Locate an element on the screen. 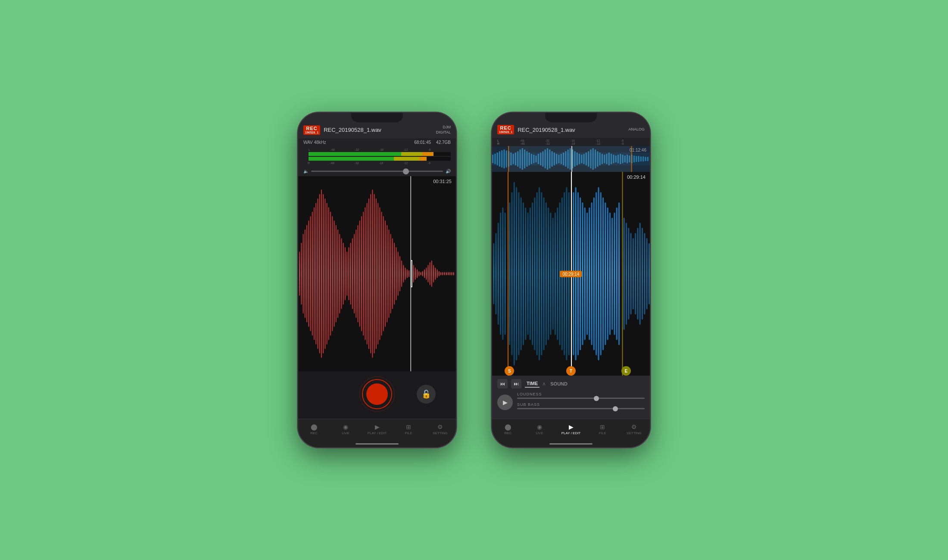  nav-file-1: ⊞ FILE is located at coordinates (409, 429).